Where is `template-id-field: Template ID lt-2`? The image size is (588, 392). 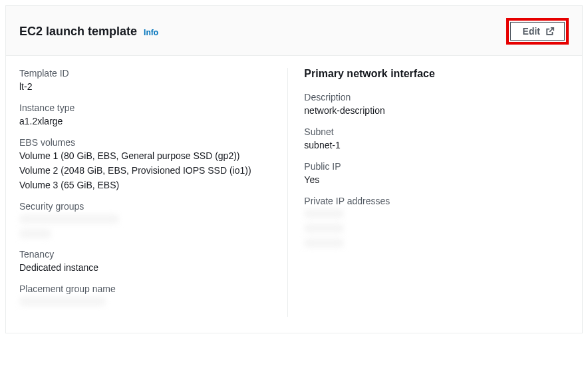 template-id-field: Template ID lt-2 is located at coordinates (146, 80).